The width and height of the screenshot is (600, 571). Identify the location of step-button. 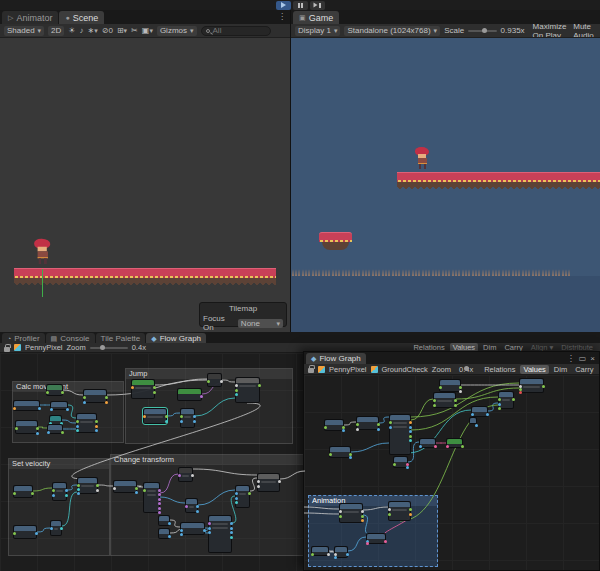
(318, 6).